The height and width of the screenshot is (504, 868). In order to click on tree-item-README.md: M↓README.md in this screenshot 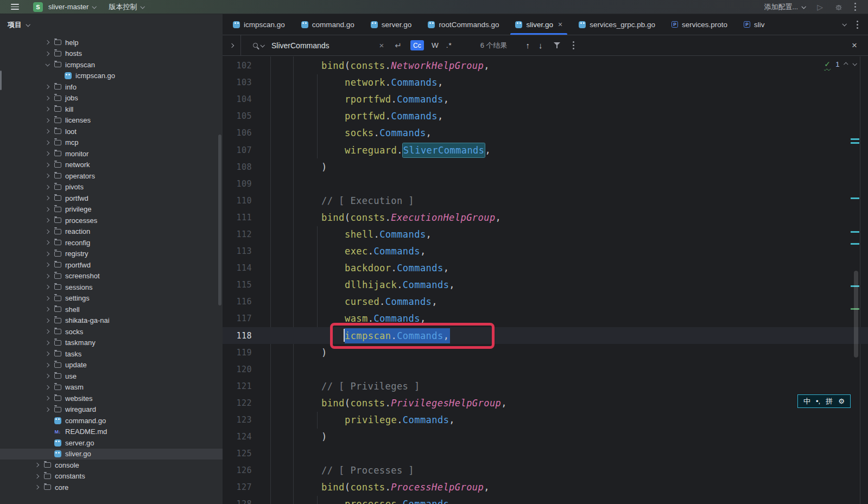, I will do `click(111, 432)`.